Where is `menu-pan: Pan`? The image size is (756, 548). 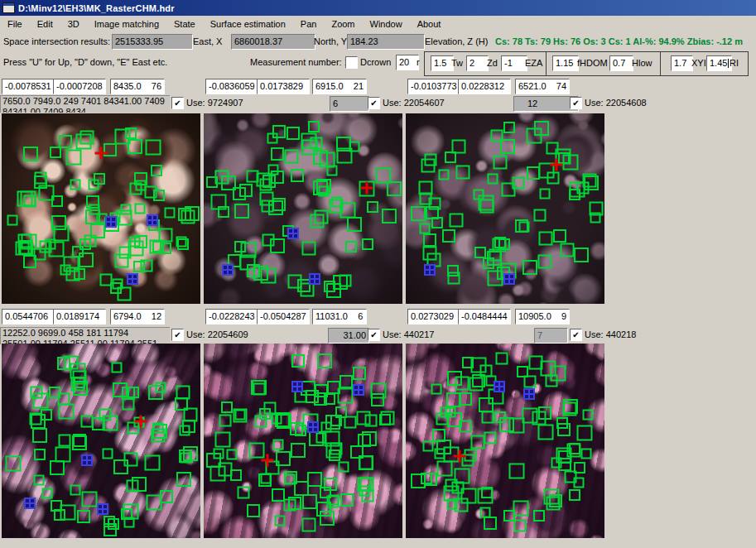
menu-pan: Pan is located at coordinates (309, 24).